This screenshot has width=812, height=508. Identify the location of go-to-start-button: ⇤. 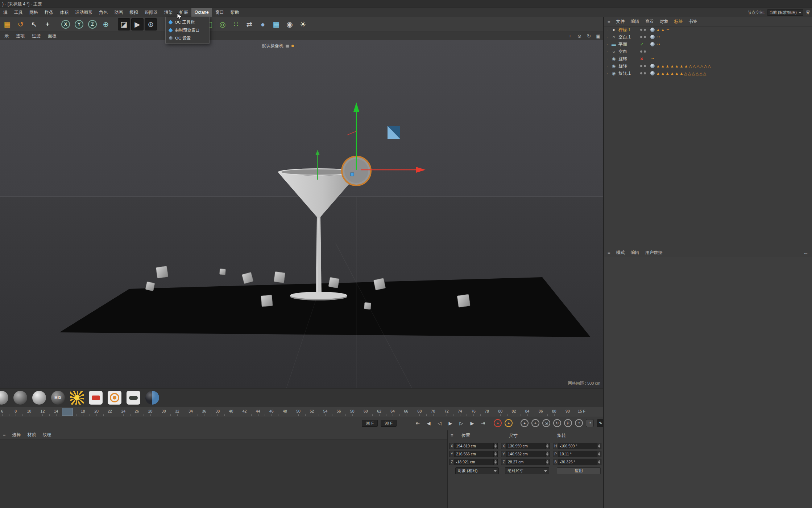
(418, 423).